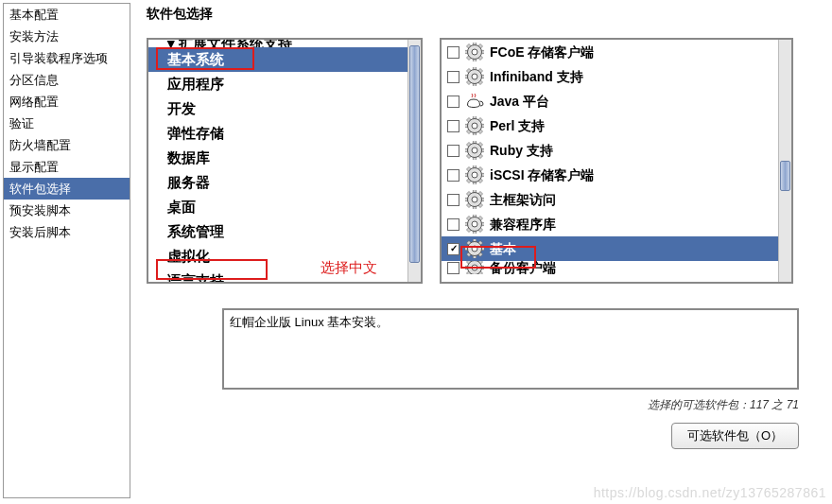 The height and width of the screenshot is (504, 832). What do you see at coordinates (66, 36) in the screenshot?
I see `sidebar-item: 安装方法` at bounding box center [66, 36].